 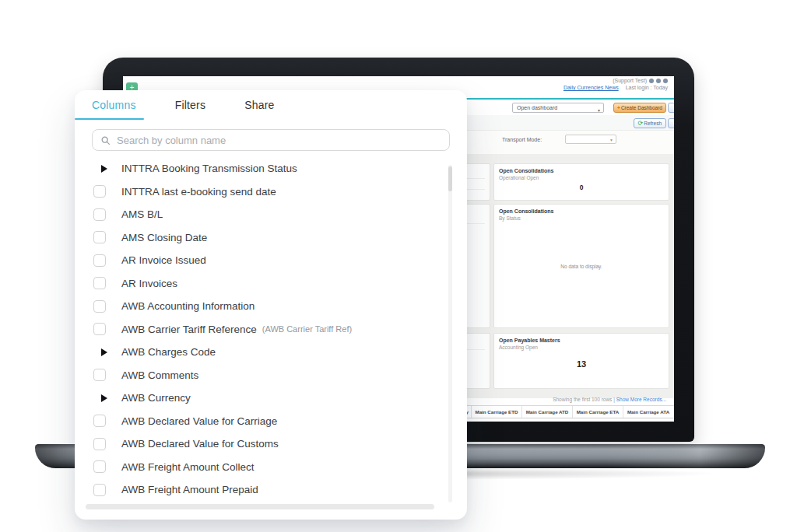 What do you see at coordinates (609, 400) in the screenshot?
I see `rows-footer: Showing the first 100 rows | Show More R…` at bounding box center [609, 400].